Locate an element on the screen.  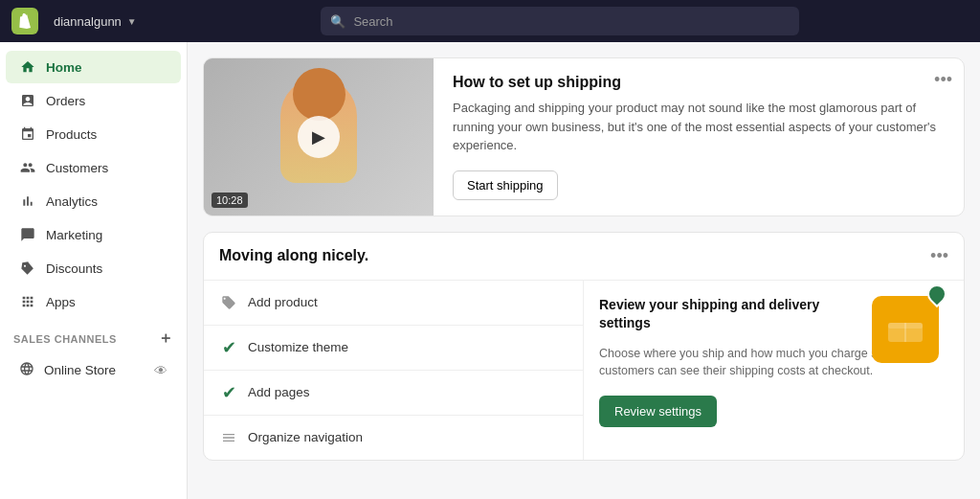
add-sales-channel-button: ＋ is located at coordinates (167, 339).